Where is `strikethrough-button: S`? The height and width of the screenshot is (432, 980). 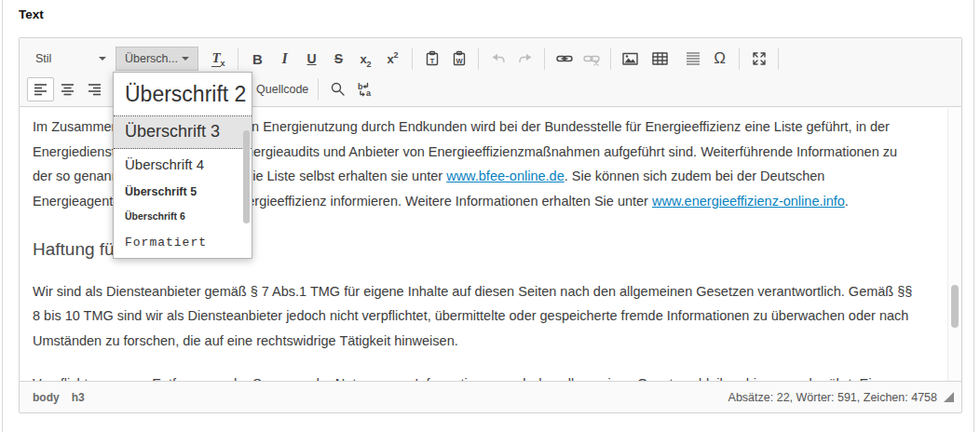 strikethrough-button: S is located at coordinates (339, 59).